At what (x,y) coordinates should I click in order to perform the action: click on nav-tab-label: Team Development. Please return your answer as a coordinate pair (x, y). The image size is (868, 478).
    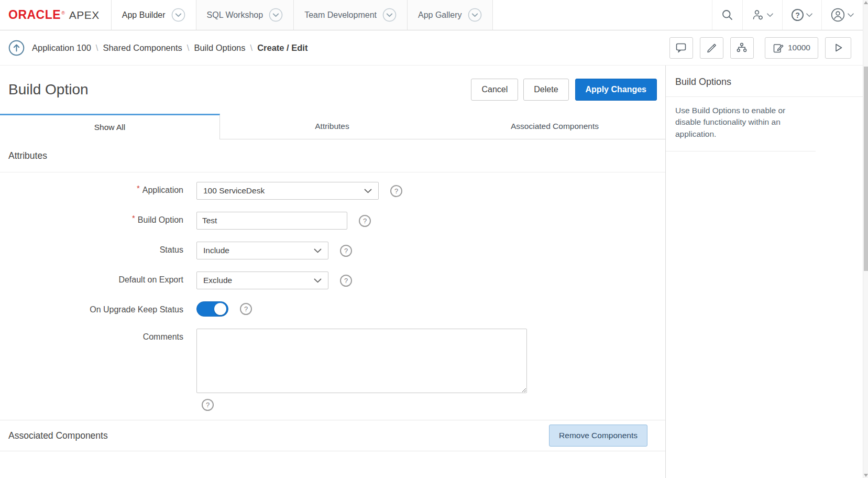
    Looking at the image, I should click on (340, 15).